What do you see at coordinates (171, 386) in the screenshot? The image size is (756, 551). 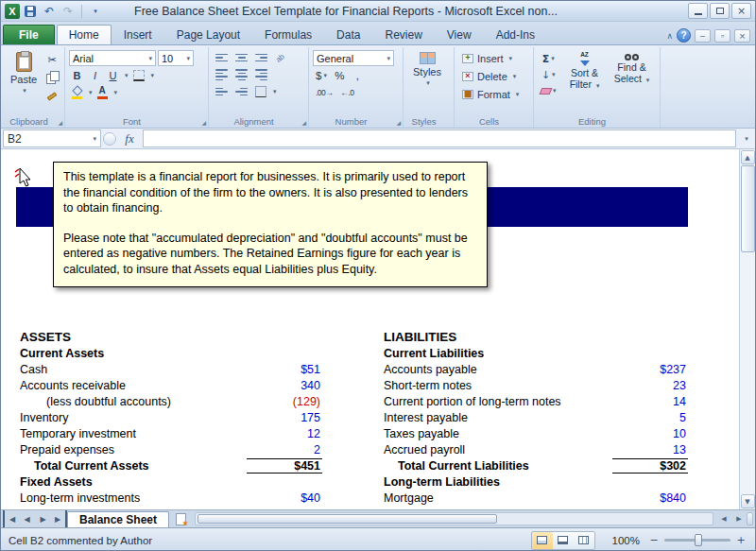 I see `balance-row: Accounts receivable340` at bounding box center [171, 386].